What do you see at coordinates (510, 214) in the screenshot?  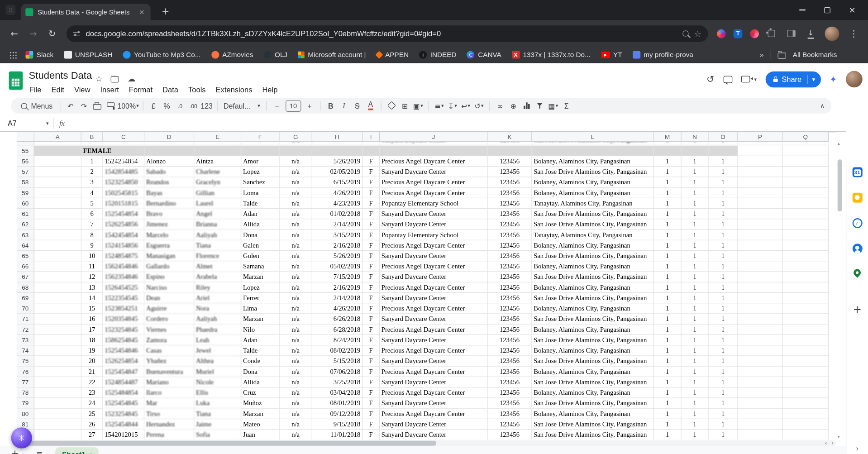 I see `cell-K61: 123456` at bounding box center [510, 214].